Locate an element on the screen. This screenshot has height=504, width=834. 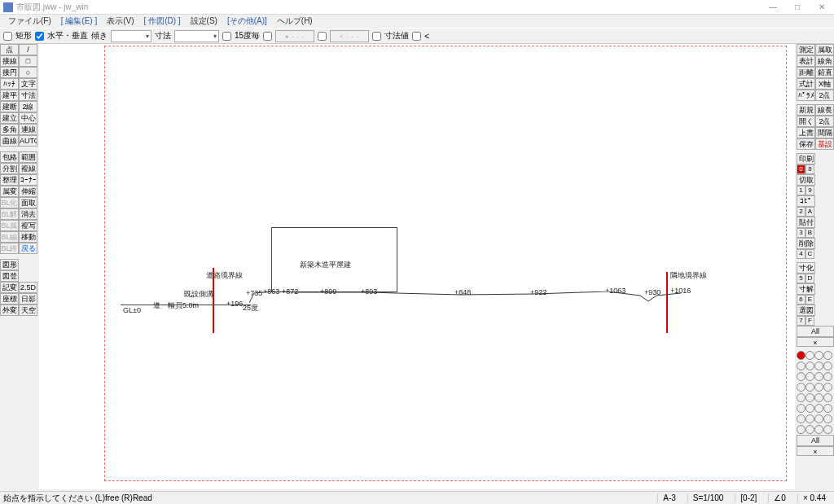
tool-circle: ○ is located at coordinates (28, 72).